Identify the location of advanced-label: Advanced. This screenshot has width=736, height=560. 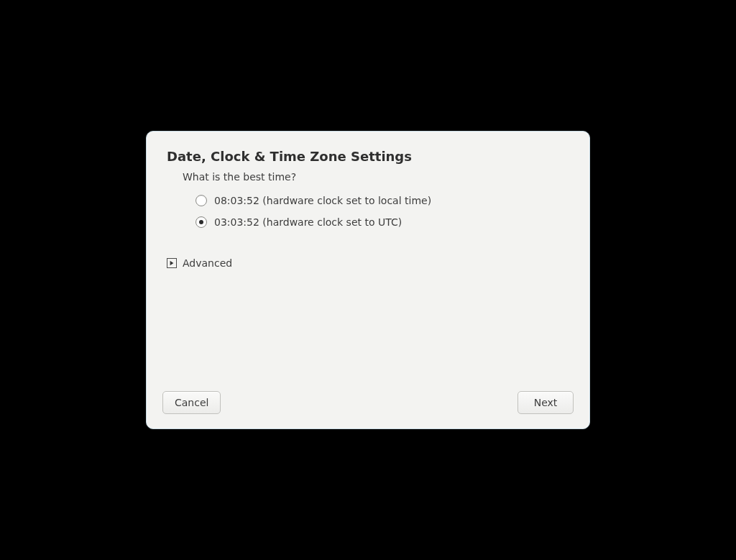
(207, 263).